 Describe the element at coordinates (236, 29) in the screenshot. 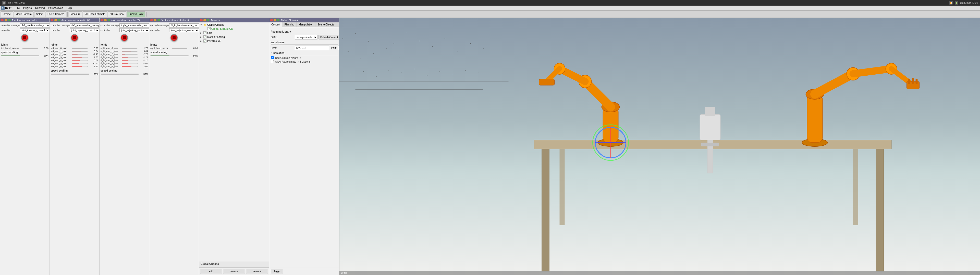

I see `tree-item-global-status: ✓ Global Status: OK` at that location.